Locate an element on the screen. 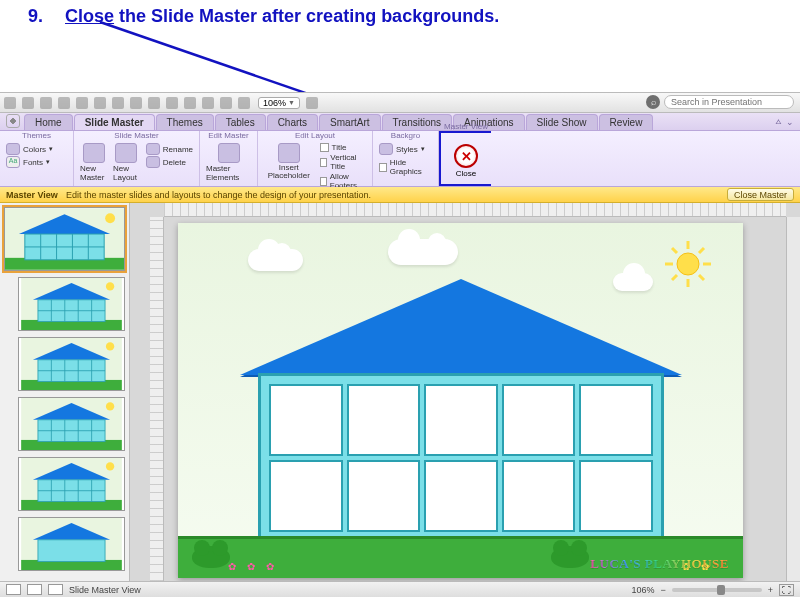  copy-icon is located at coordinates (118, 103).